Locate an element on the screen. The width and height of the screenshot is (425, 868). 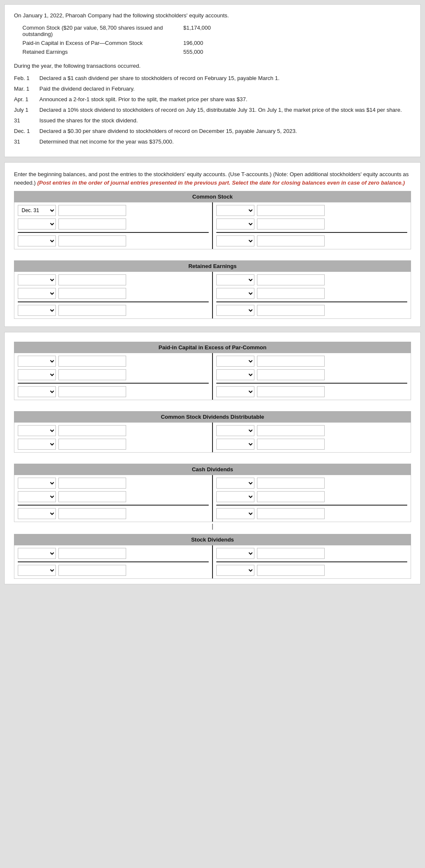
tx-date-0: Feb. 1 is located at coordinates (27, 78).